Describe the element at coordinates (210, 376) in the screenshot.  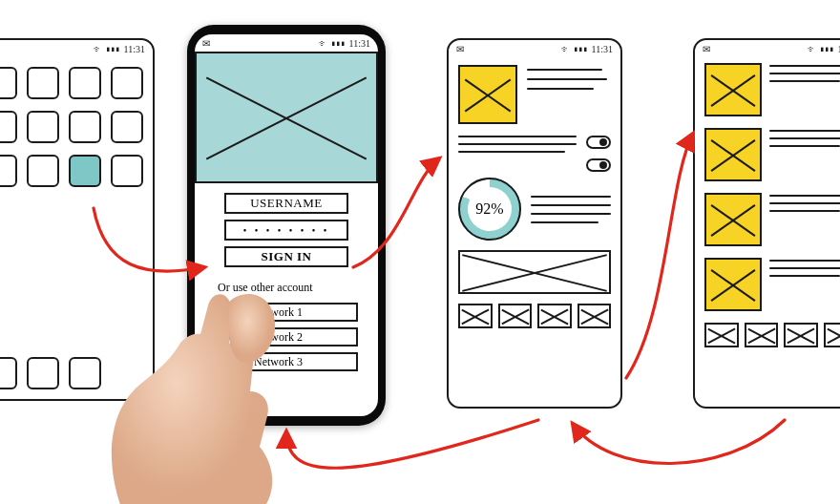
I see `hand-photo` at that location.